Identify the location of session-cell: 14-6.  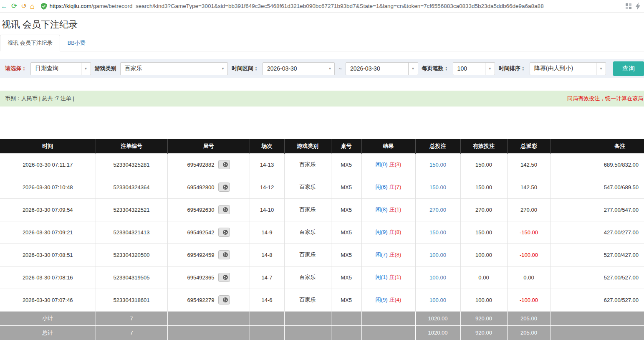
(267, 300).